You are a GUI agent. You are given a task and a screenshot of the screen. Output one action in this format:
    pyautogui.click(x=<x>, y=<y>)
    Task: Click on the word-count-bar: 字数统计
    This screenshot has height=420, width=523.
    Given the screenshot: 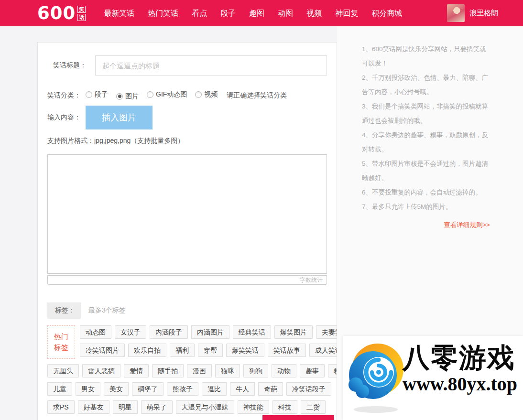 What is the action you would take?
    pyautogui.click(x=187, y=280)
    